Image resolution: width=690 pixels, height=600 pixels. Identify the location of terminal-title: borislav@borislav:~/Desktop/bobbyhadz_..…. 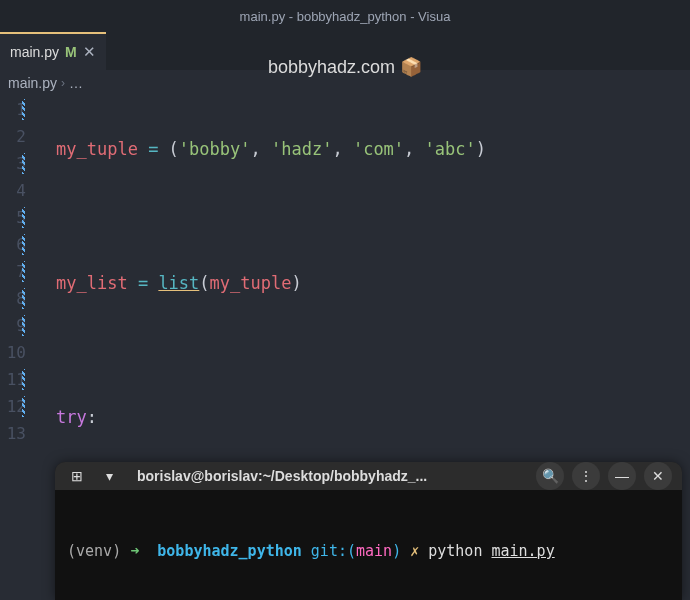
(328, 476).